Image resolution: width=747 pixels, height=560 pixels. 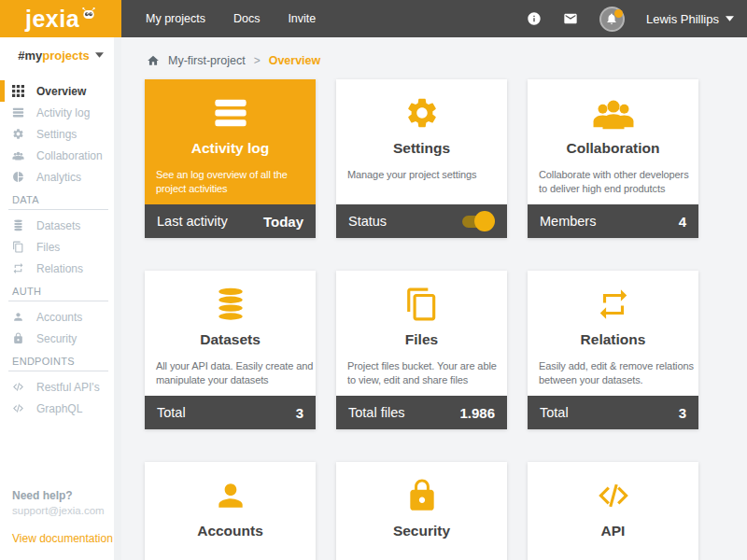 What do you see at coordinates (613, 142) in the screenshot?
I see `card-body: CollaborationCollaborate with other deve…` at bounding box center [613, 142].